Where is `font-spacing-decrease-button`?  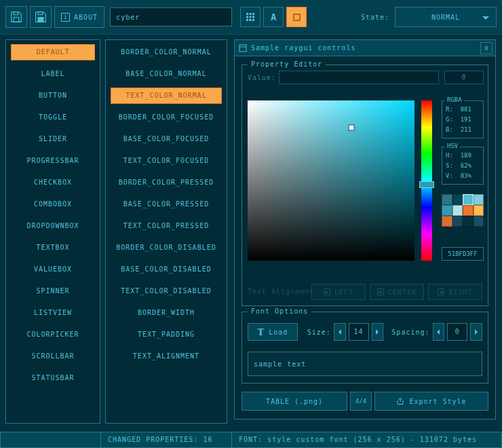 font-spacing-decrease-button is located at coordinates (439, 332).